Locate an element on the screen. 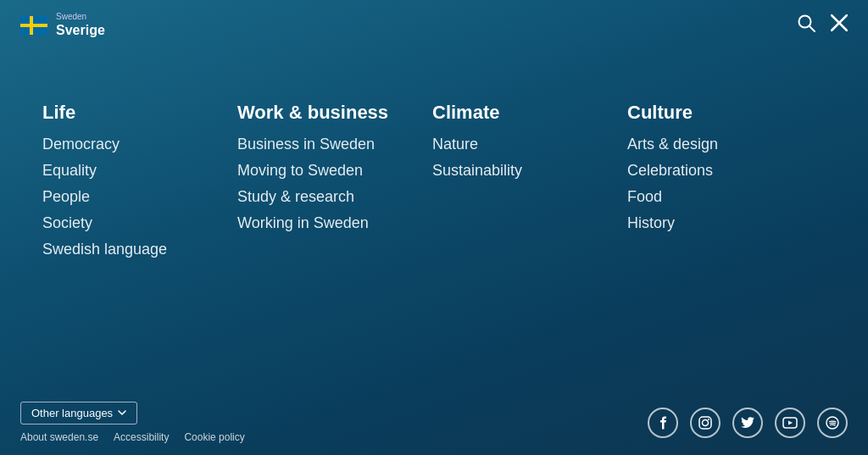 The height and width of the screenshot is (455, 868). logo-sweden-label: Sweden is located at coordinates (81, 17).